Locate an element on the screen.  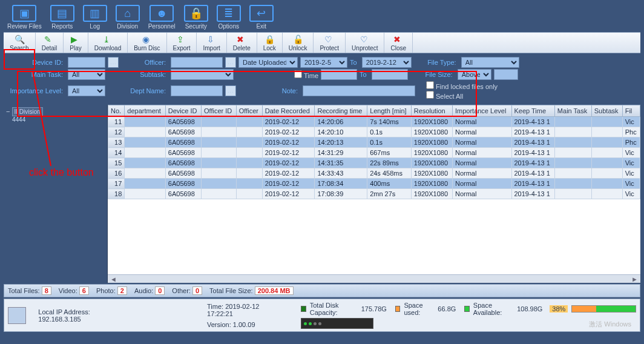
file-type-select: All is located at coordinates (490, 62).